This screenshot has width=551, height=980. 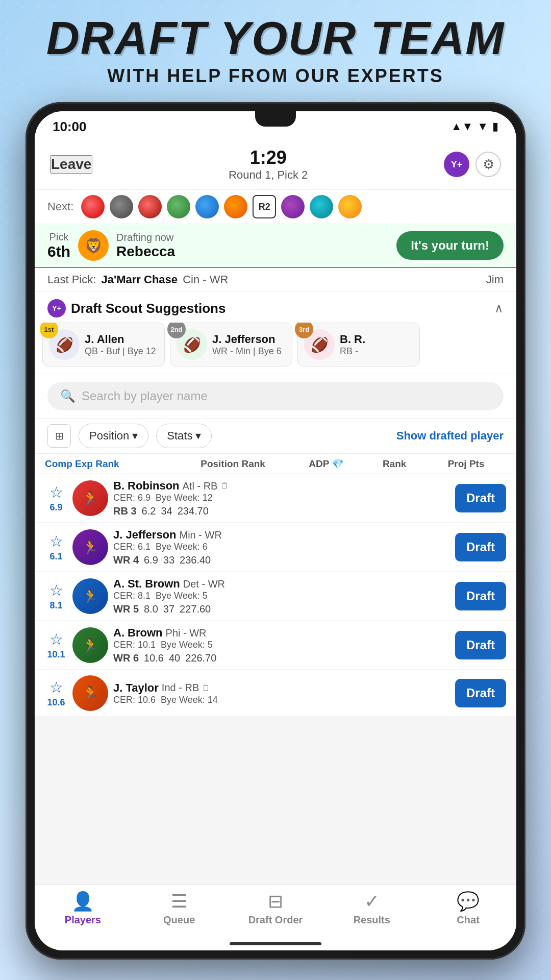 I want to click on chat-icon: 💬, so click(x=468, y=901).